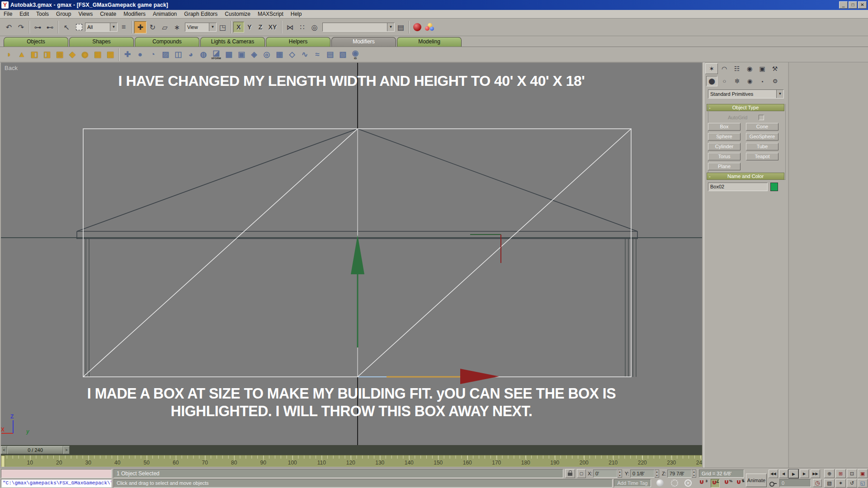  Describe the element at coordinates (22, 55) in the screenshot. I see `taper-icon: ▲` at that location.